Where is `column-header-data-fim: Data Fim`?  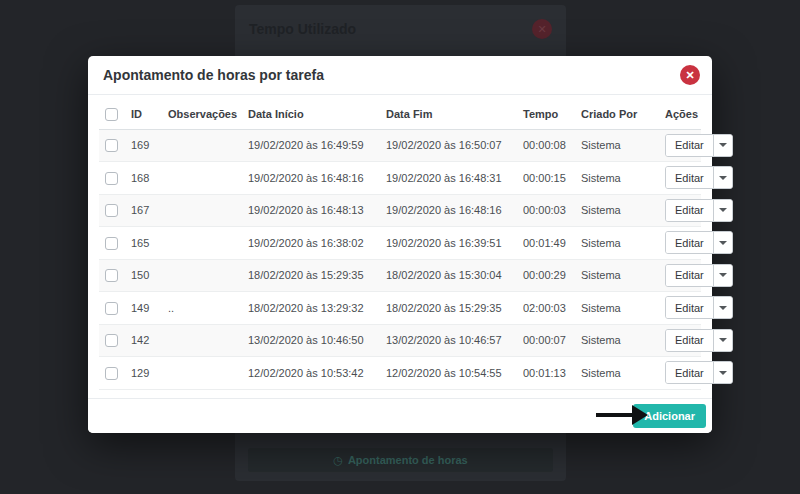
column-header-data-fim: Data Fim is located at coordinates (454, 114).